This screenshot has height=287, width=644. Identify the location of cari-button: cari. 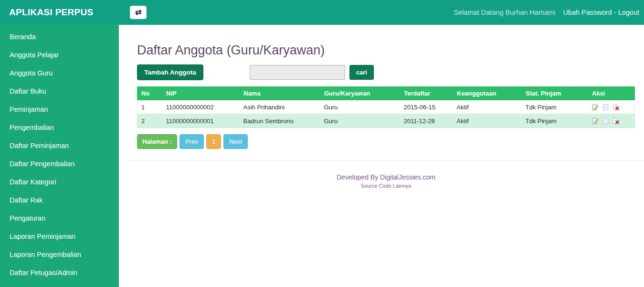
(362, 73).